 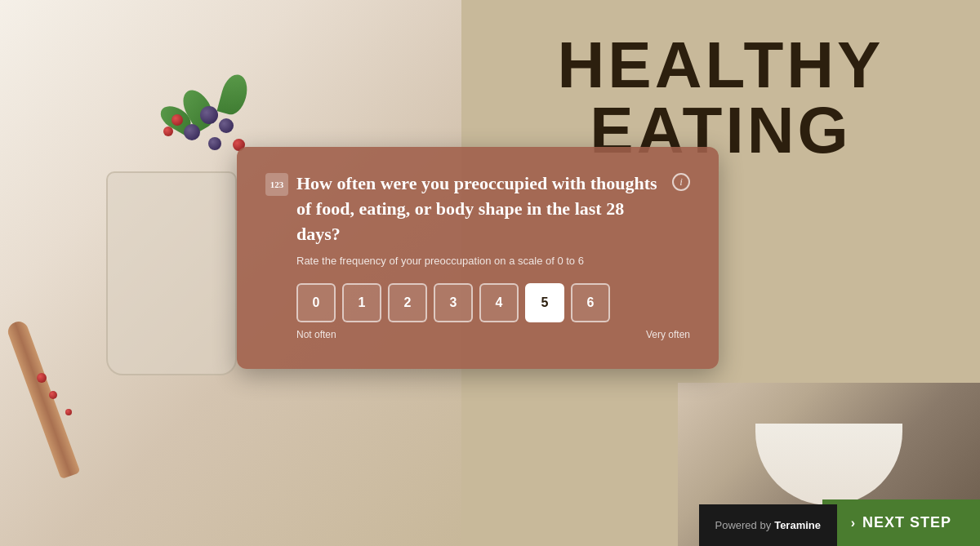 What do you see at coordinates (721, 98) in the screenshot?
I see `page-title: HEALTHY EATING` at bounding box center [721, 98].